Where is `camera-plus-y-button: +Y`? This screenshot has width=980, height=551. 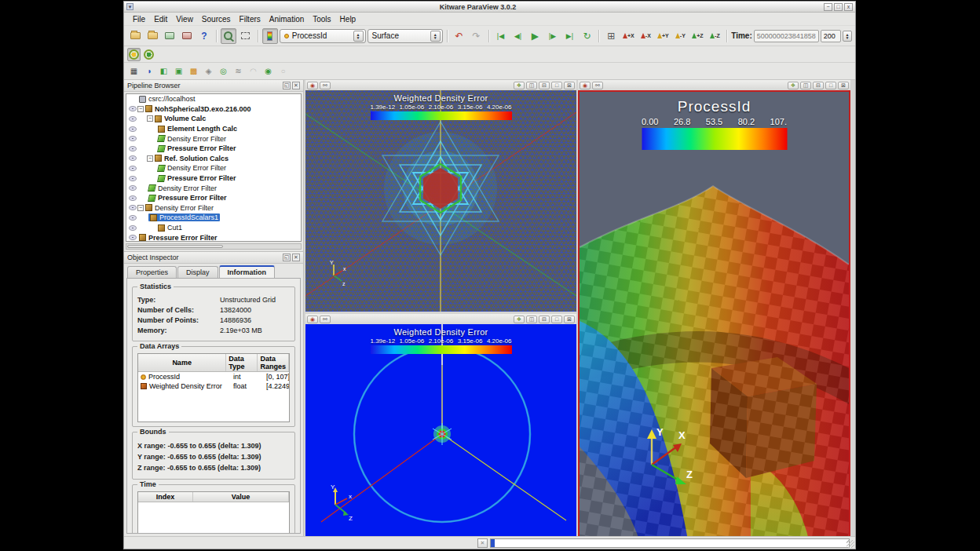 camera-plus-y-button: +Y is located at coordinates (663, 36).